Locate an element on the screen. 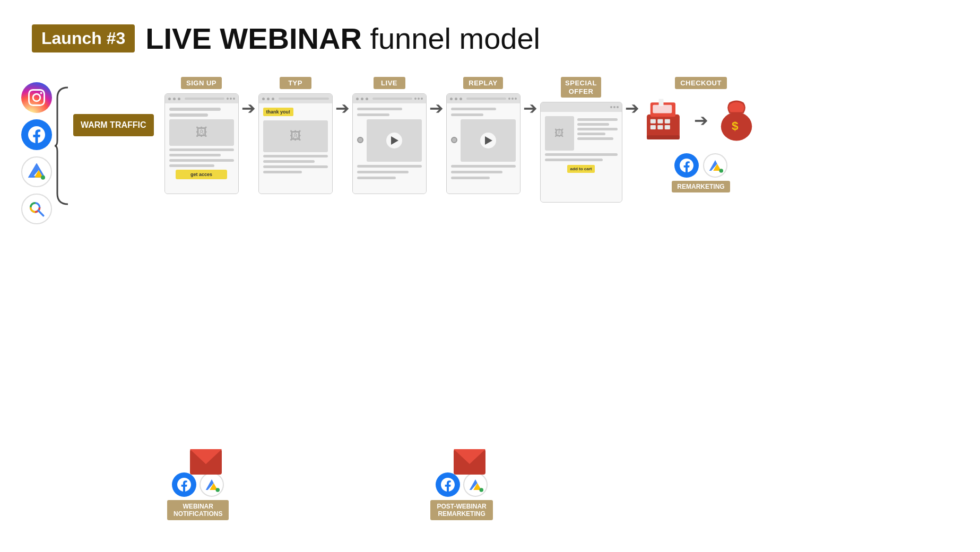 This screenshot has height=552, width=980. bottom-notifications: WEBINARNOTIFICATIONS is located at coordinates (490, 485).